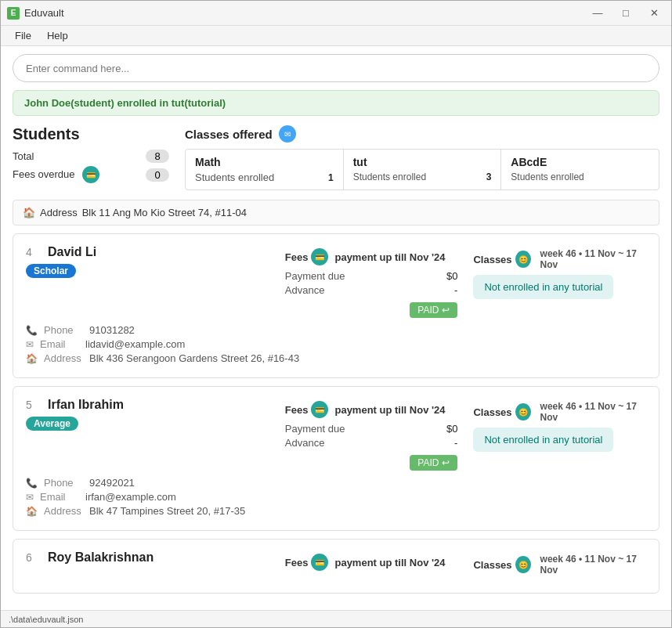  I want to click on student-5-week-label: week 46 • 11 Nov ~ 17 Nov, so click(594, 412).